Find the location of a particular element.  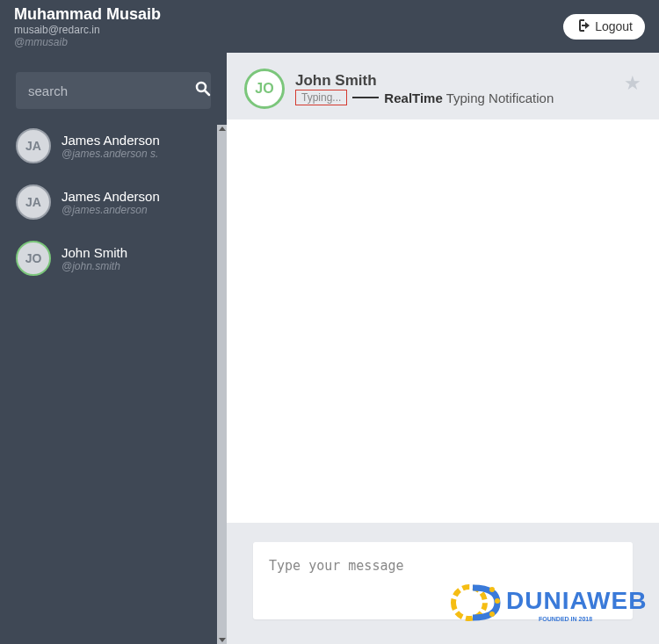

search-box is located at coordinates (113, 90).